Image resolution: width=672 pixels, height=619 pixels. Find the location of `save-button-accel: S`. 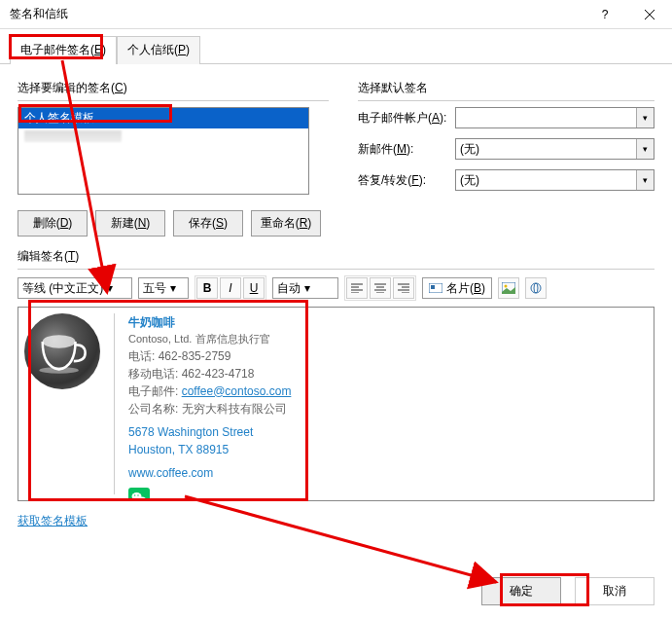

save-button-accel: S is located at coordinates (220, 223).